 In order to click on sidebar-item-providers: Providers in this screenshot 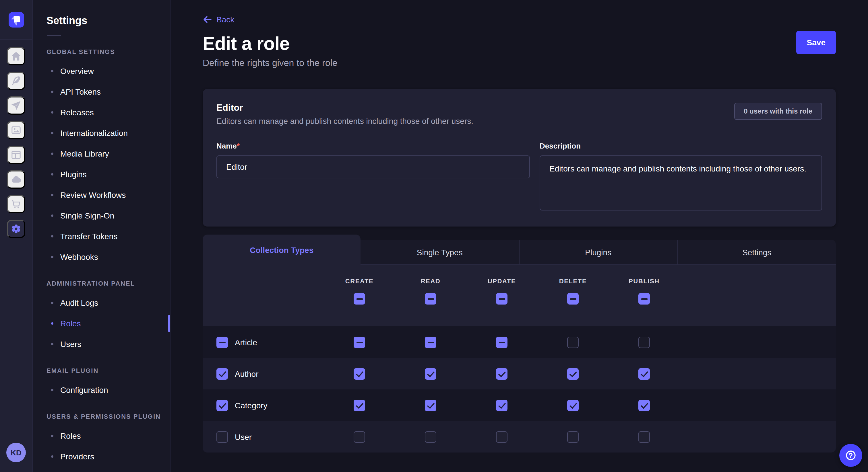, I will do `click(101, 457)`.